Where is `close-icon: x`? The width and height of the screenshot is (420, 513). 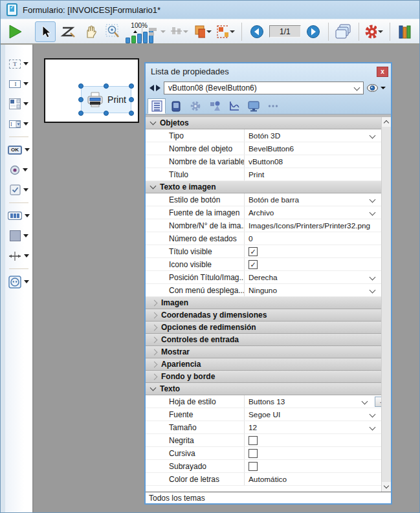
close-icon: x is located at coordinates (382, 72).